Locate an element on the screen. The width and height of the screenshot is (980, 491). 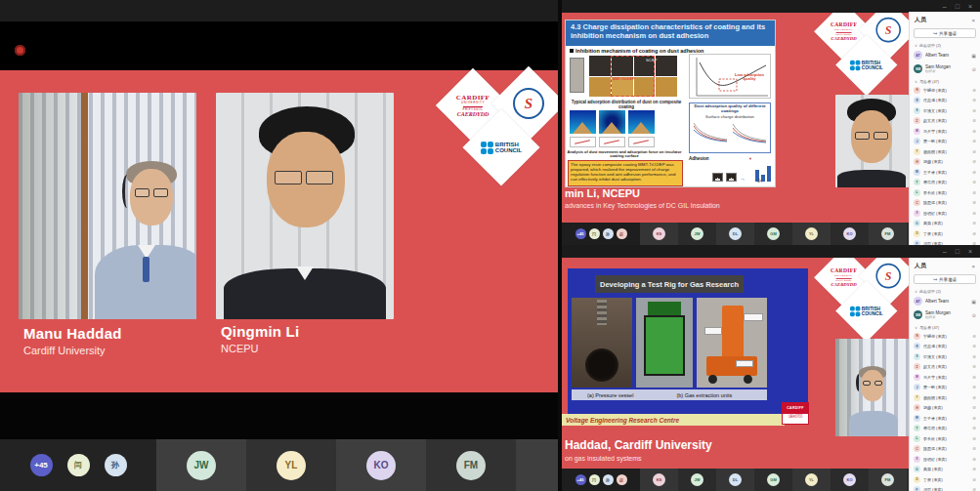
close-icon: × is located at coordinates (973, 266).